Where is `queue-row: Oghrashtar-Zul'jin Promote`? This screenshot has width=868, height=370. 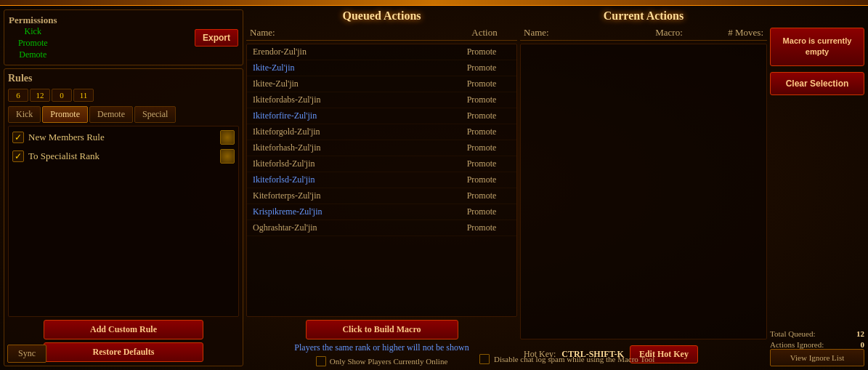 queue-row: Oghrashtar-Zul'jin Promote is located at coordinates (382, 228).